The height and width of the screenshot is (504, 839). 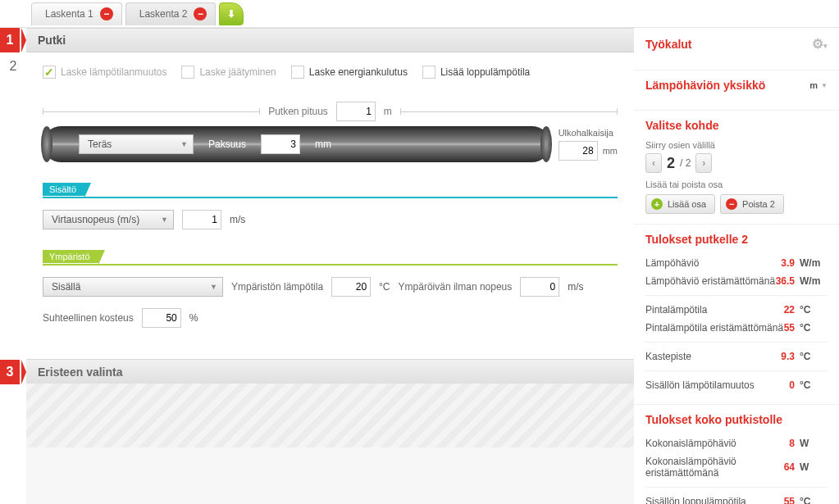 I want to click on check-energy: Laske energiankulutus, so click(x=349, y=72).